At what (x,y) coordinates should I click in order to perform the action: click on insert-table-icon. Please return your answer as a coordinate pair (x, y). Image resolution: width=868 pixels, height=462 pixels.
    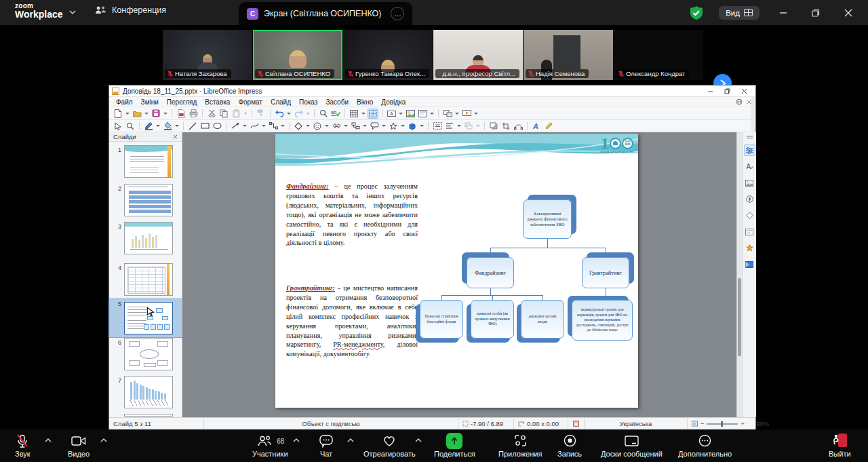
    Looking at the image, I should click on (354, 114).